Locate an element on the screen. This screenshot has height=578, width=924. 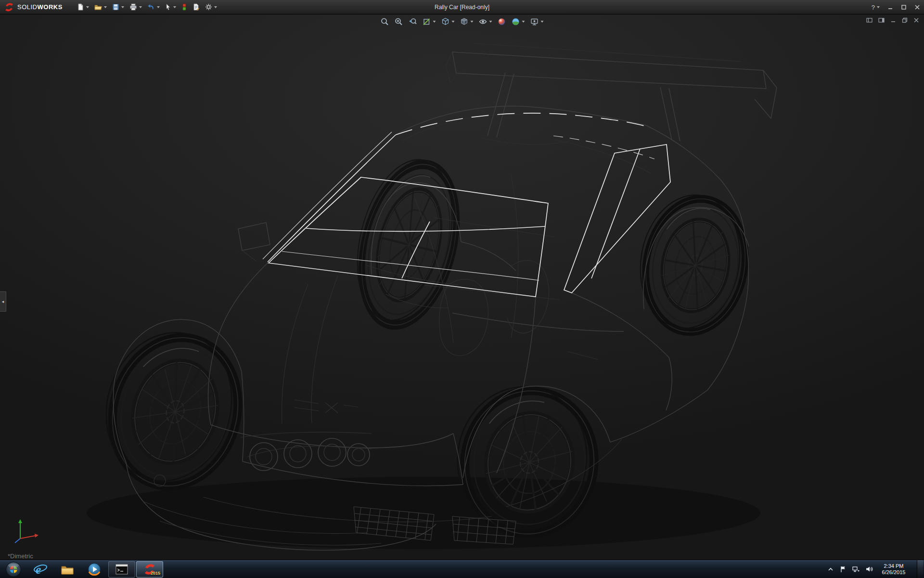
select-cursor-icon is located at coordinates (168, 7).